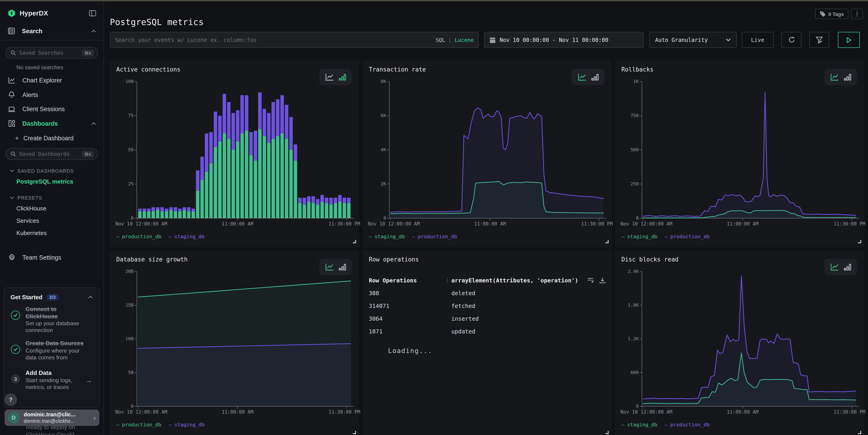 Image resolution: width=868 pixels, height=435 pixels. What do you see at coordinates (52, 319) in the screenshot?
I see `get-started-step-connect: Connect to ClickHouse Set up your databa…` at bounding box center [52, 319].